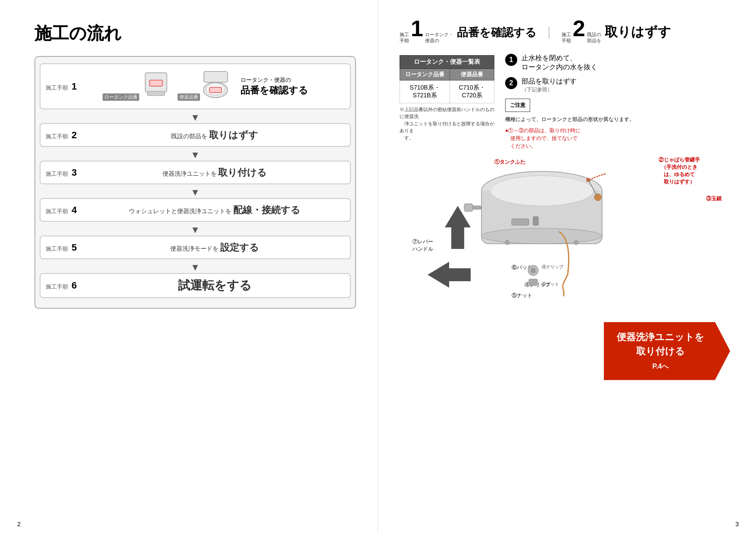  Describe the element at coordinates (533, 234) in the screenshot. I see `toilet-diagram-svg: ④クリップ ⑤ナット` at that location.